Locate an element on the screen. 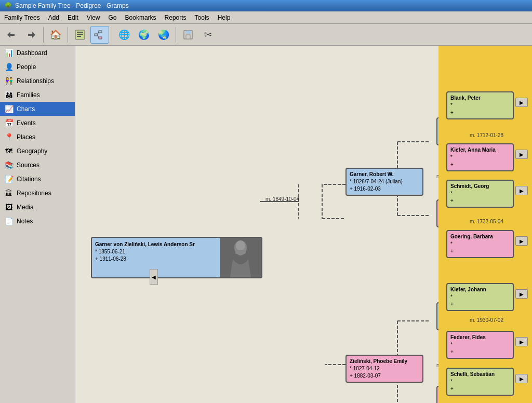 This screenshot has height=403, width=532. ffm-died: + is located at coordinates (480, 165).